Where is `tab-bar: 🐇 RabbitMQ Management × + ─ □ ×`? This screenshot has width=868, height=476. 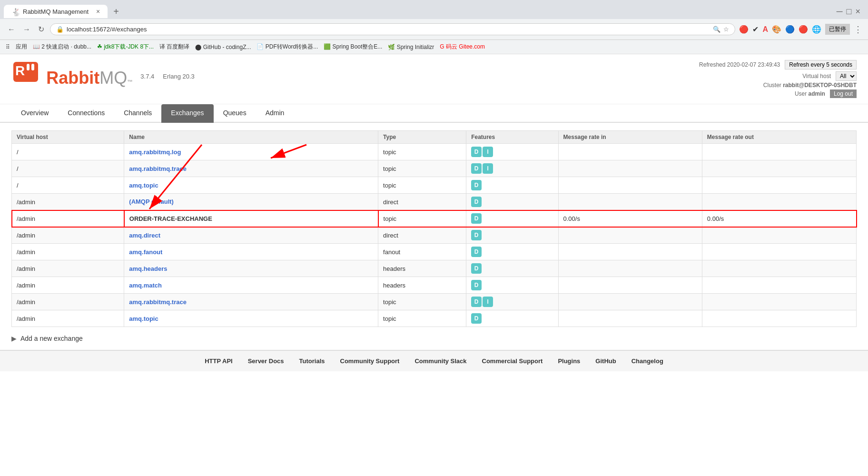
tab-bar: 🐇 RabbitMQ Management × + ─ □ × is located at coordinates (434, 10).